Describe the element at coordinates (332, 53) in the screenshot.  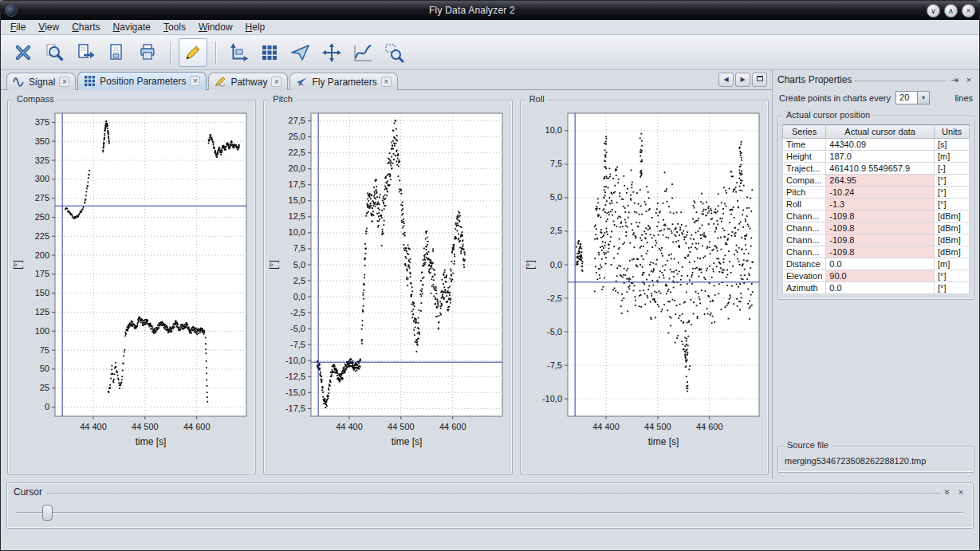
I see `fit-to-view-button` at that location.